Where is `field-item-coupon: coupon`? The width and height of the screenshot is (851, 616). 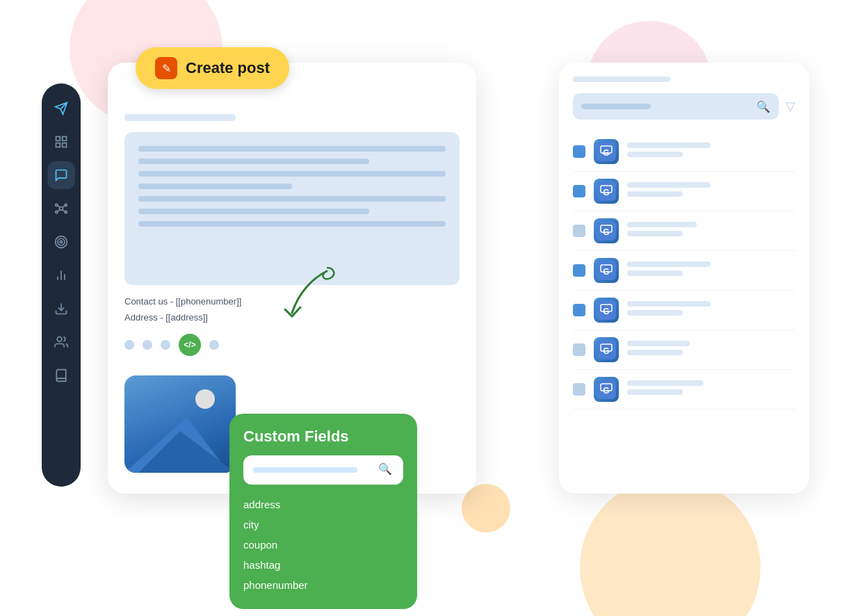 field-item-coupon: coupon is located at coordinates (323, 545).